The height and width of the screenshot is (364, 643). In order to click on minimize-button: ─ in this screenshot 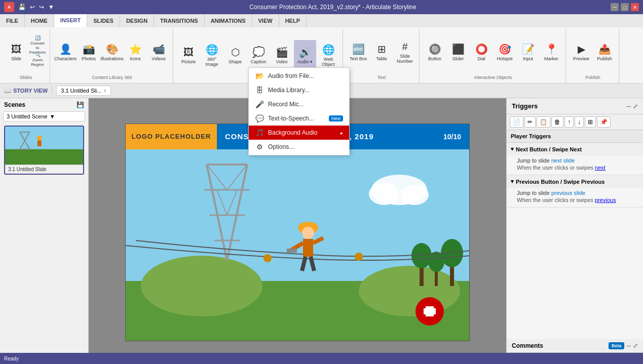, I will do `click(615, 7)`.